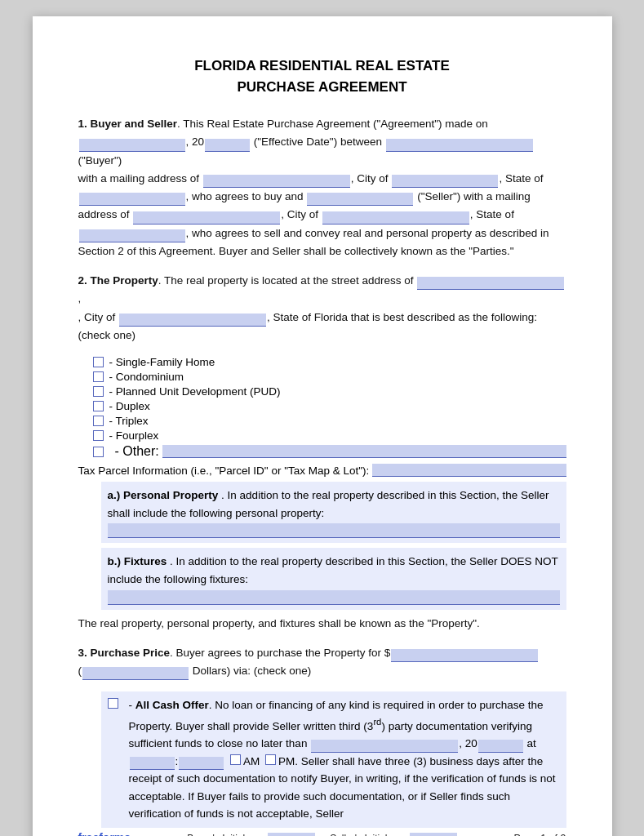 This screenshot has width=644, height=836. Describe the element at coordinates (89, 834) in the screenshot. I see `brand-free: free` at that location.